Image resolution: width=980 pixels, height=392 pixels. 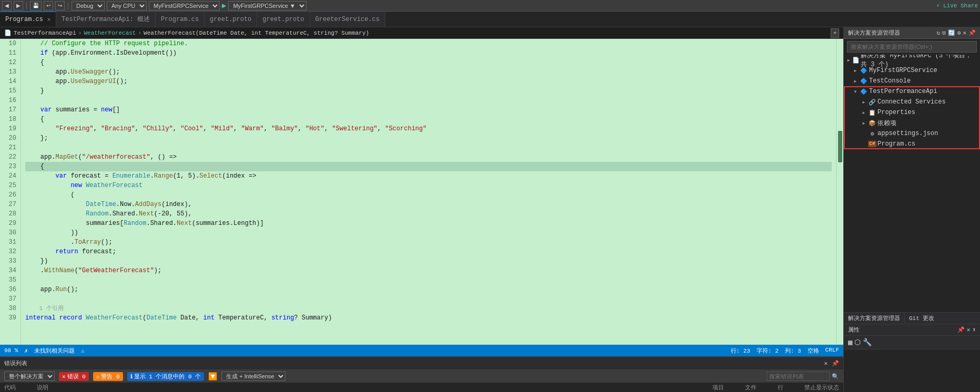 What do you see at coordinates (224, 5) in the screenshot?
I see `play-button: ▶` at bounding box center [224, 5].